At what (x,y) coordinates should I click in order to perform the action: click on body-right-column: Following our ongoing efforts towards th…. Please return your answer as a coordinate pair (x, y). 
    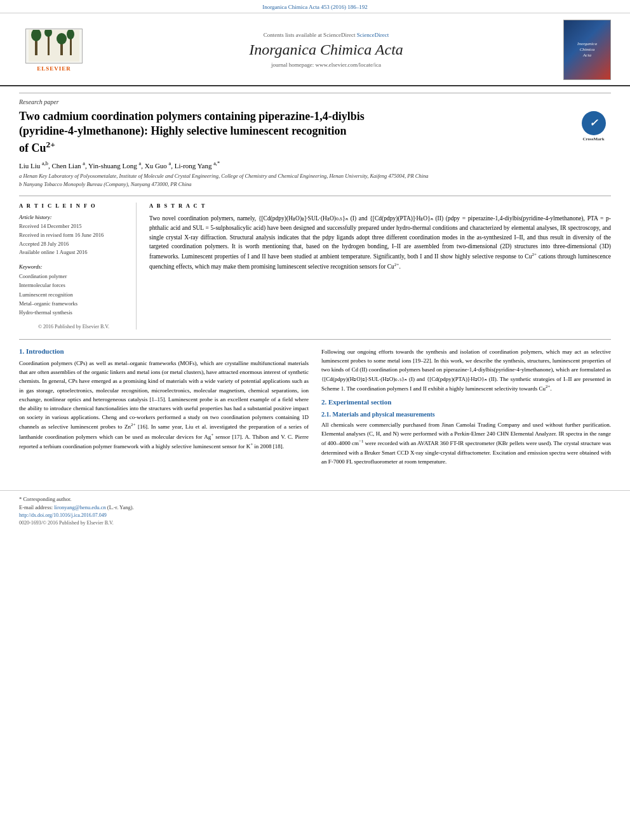
    Looking at the image, I should click on (466, 409).